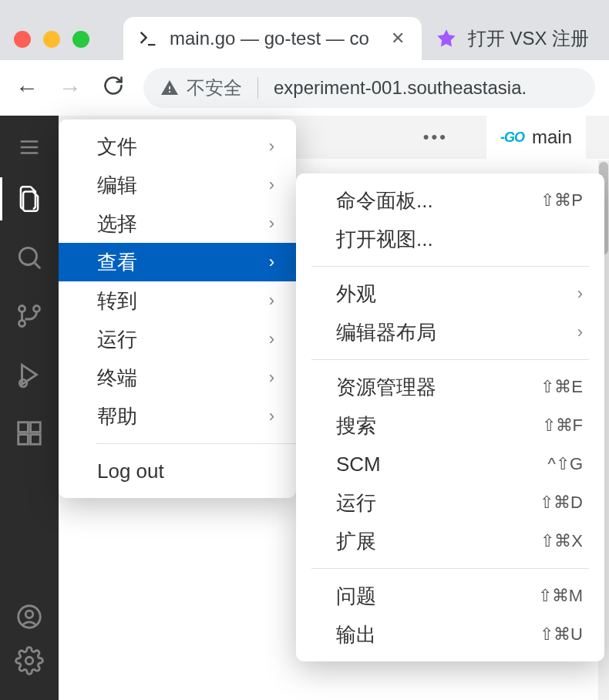 This screenshot has height=700, width=609. I want to click on go-file-icon: -GO, so click(512, 137).